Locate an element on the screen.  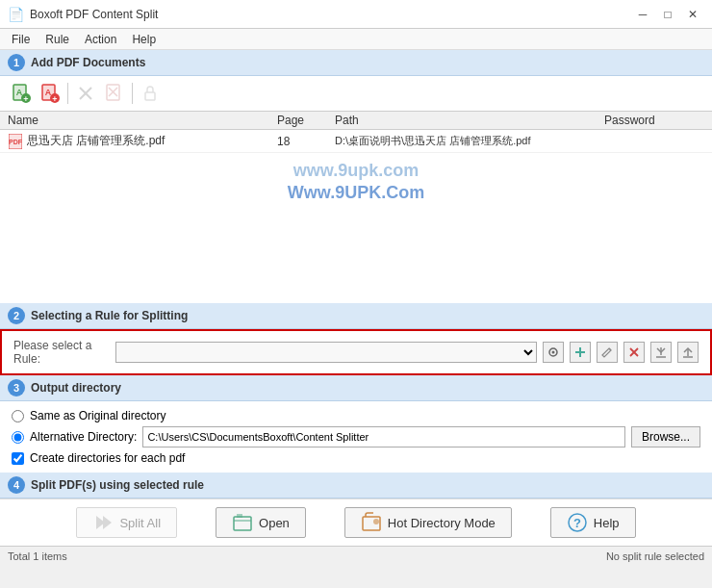
section2-title: Selecting a Rule for Splitting is located at coordinates (110, 316).